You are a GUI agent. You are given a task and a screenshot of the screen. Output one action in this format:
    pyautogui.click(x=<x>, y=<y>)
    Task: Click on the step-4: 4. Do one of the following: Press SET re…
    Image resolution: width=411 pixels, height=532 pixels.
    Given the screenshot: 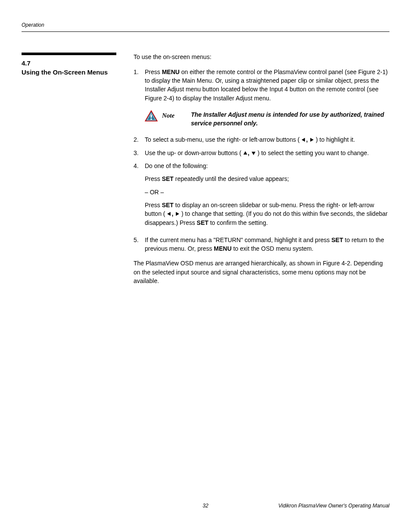 What is the action you would take?
    pyautogui.click(x=262, y=196)
    